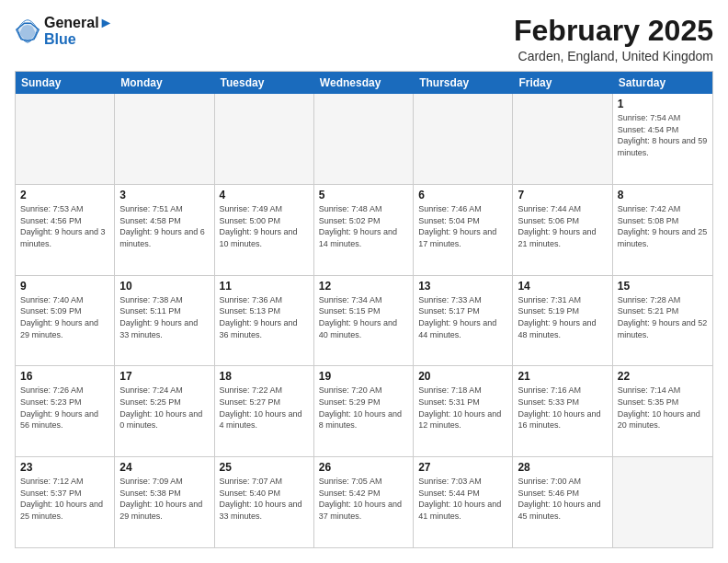 Image resolution: width=728 pixels, height=563 pixels. Describe the element at coordinates (265, 230) in the screenshot. I see `day-cell-2-3: 4Sunrise: 7:49 AM Sunset: 5:00 PM Daylig…` at that location.